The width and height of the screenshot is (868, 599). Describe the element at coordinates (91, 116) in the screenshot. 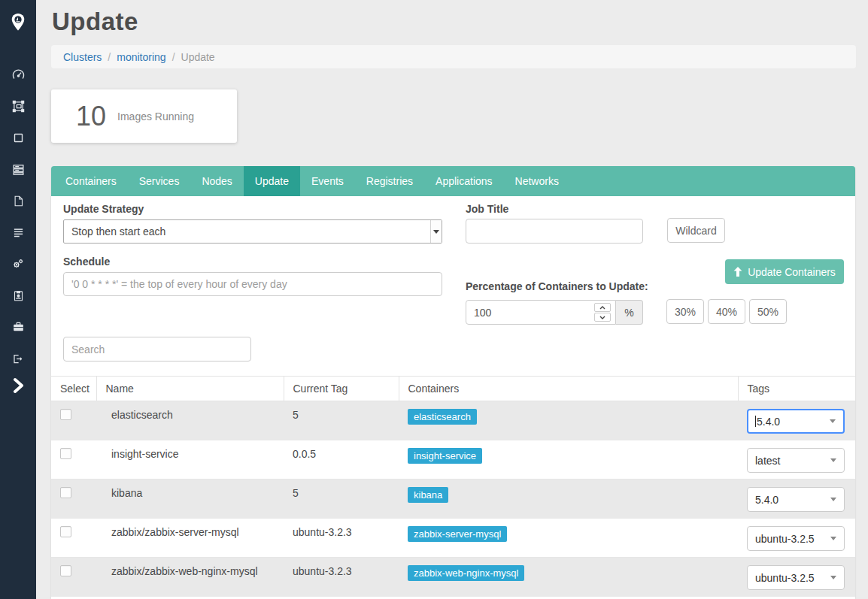

I see `images-running-count: 10` at that location.